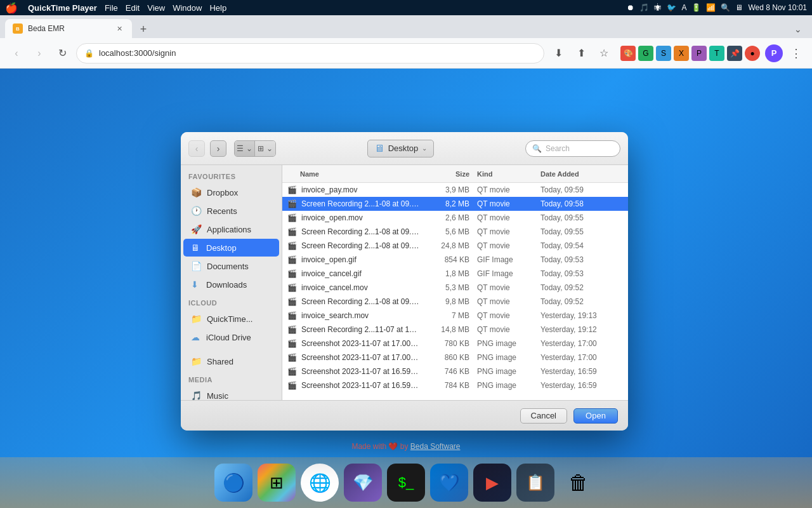 The height and width of the screenshot is (508, 812). I want to click on menubar-app-name: QuickTime Player, so click(62, 8).